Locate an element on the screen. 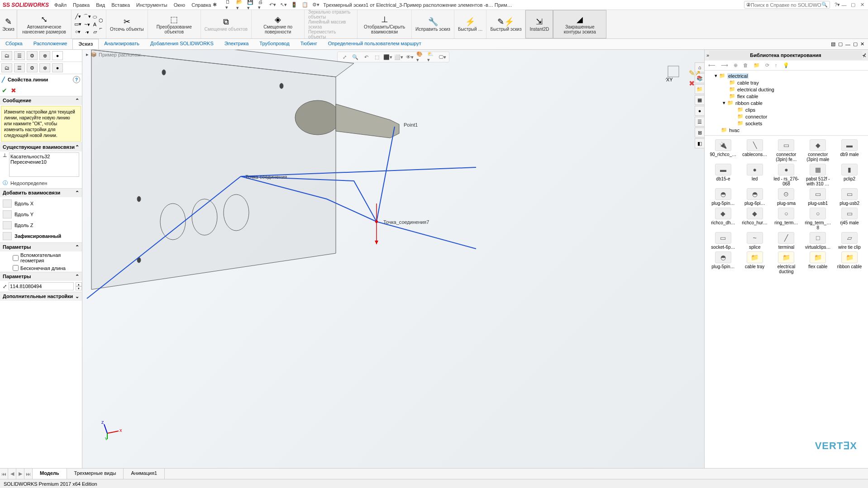 This screenshot has height=488, width=868. lib-item: 🔌90_richco_… is located at coordinates (723, 151).